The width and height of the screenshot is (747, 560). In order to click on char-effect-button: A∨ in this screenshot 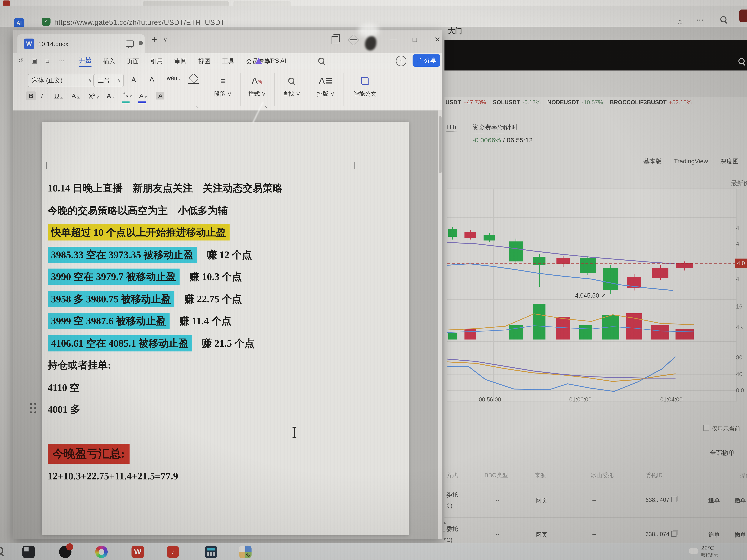, I will do `click(111, 96)`.